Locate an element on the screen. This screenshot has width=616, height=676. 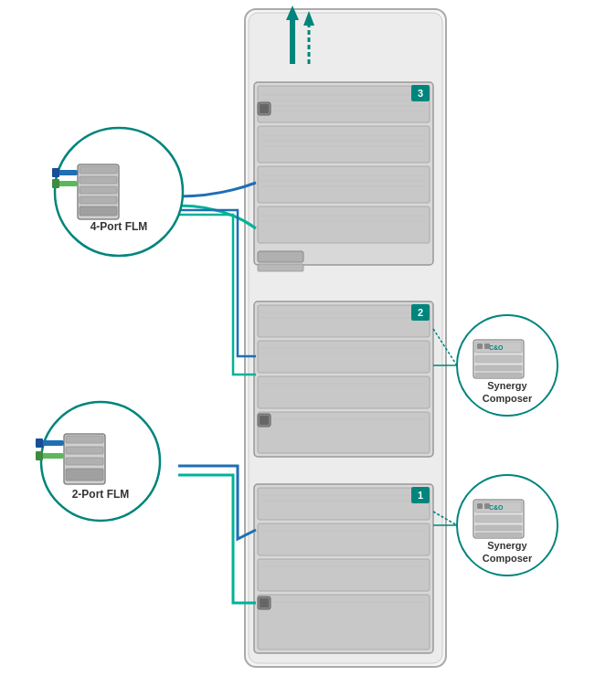
slot1-label: 1 is located at coordinates (420, 495).